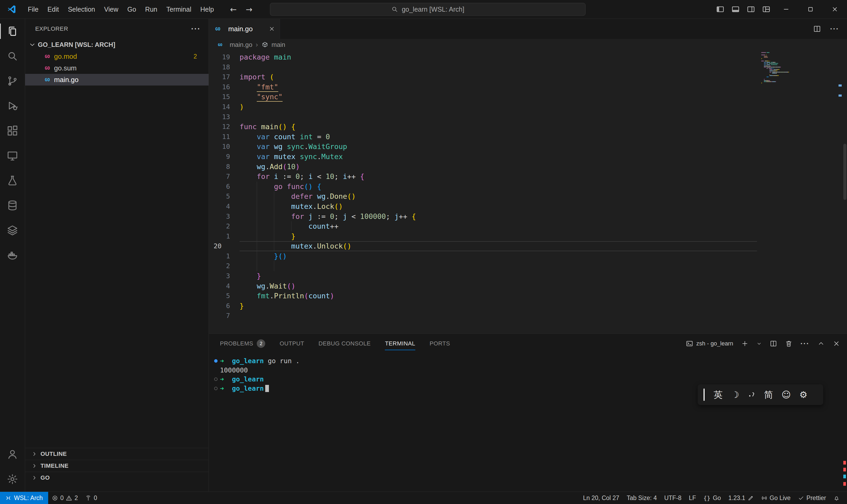  What do you see at coordinates (12, 454) in the screenshot?
I see `accounts-icon` at bounding box center [12, 454].